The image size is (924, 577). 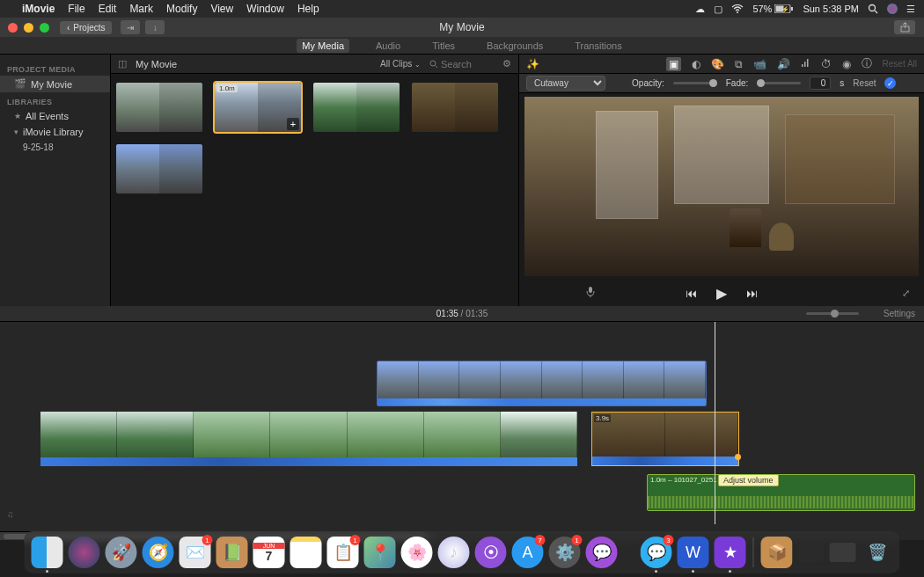 I want to click on menu-edit: Edit, so click(x=107, y=9).